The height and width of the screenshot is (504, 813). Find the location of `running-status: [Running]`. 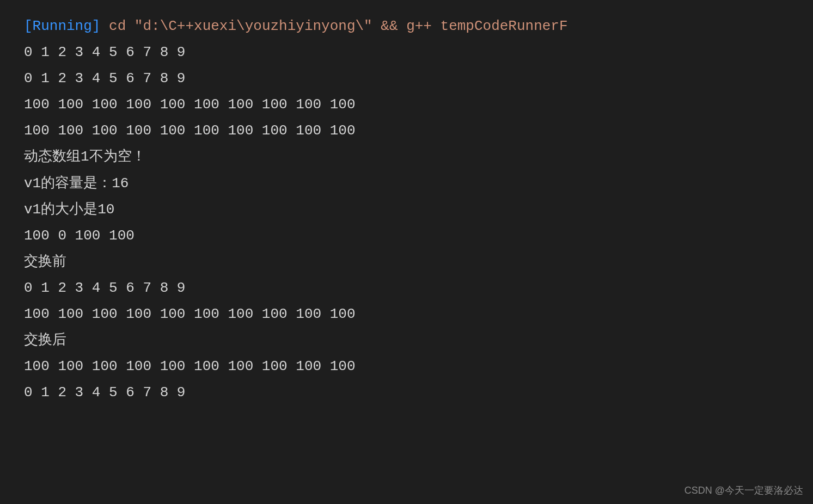

running-status: [Running] is located at coordinates (62, 26).